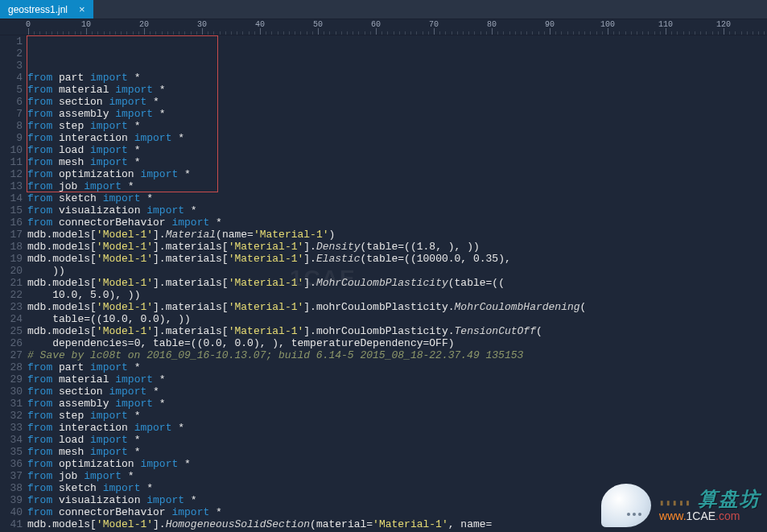 The image size is (767, 532). I want to click on code-line: 10.0, 5.0), )), so click(398, 295).